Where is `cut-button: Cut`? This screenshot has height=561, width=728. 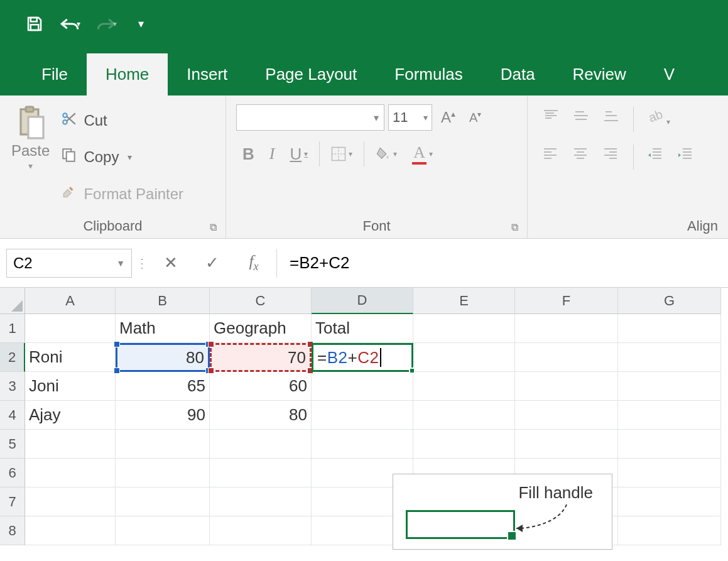 cut-button: Cut is located at coordinates (122, 121).